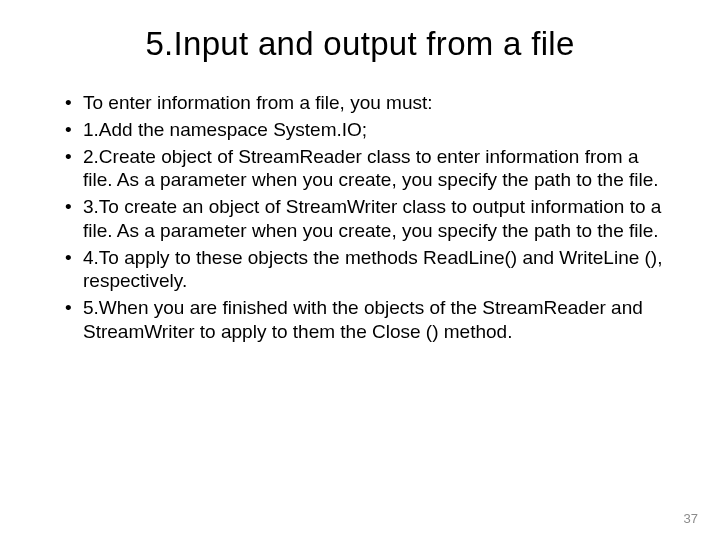 The height and width of the screenshot is (540, 720). I want to click on list-item: • 4.To apply to these objects the method…, so click(365, 270).